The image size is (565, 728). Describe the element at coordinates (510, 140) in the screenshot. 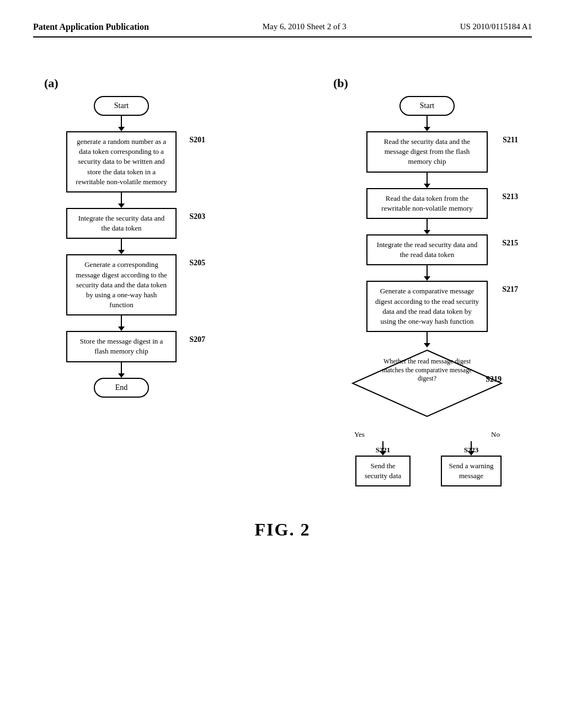

I see `label-s211: S211` at that location.